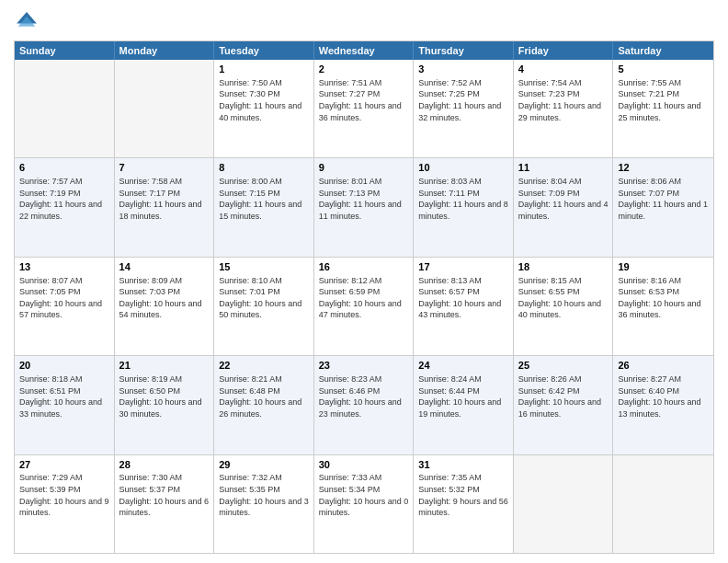 The width and height of the screenshot is (728, 563). I want to click on calendar-cell: 20Sunrise: 8:18 AM Sunset: 6:51 PM Dayli…, so click(64, 405).